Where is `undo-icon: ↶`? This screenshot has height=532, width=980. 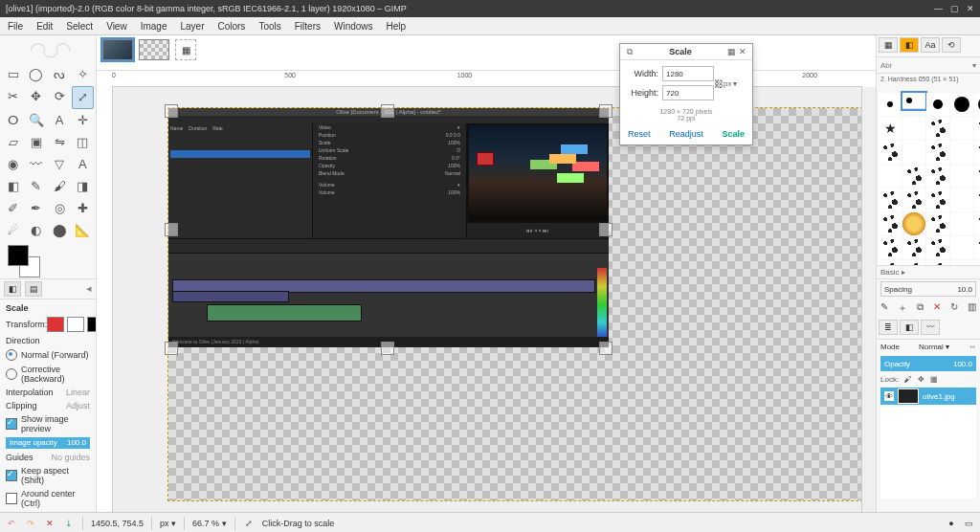 undo-icon: ↶ is located at coordinates (11, 523).